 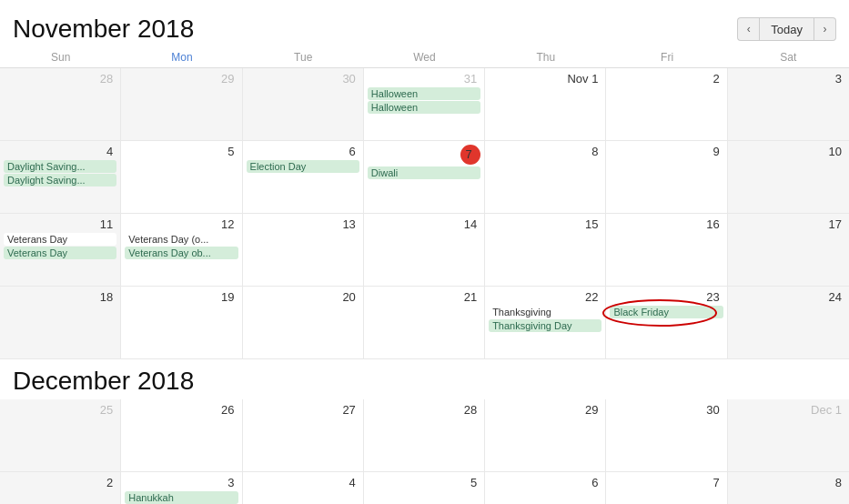 What do you see at coordinates (786, 29) in the screenshot?
I see `nav-controls: ‹ Today ›` at bounding box center [786, 29].